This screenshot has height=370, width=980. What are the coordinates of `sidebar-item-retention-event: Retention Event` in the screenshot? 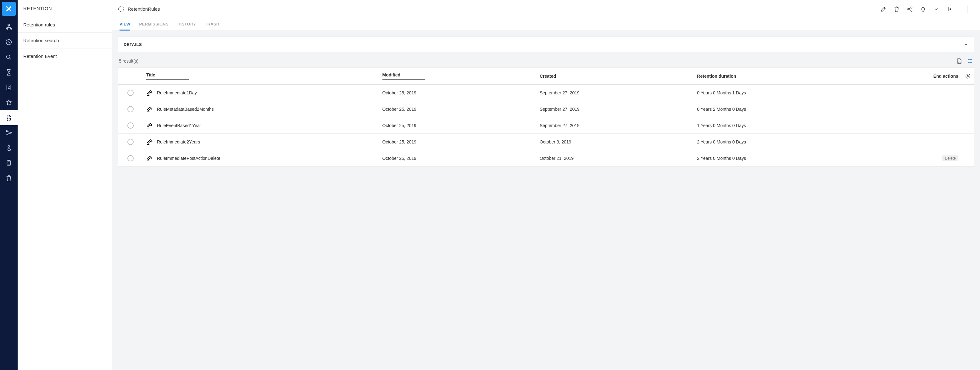 It's located at (65, 56).